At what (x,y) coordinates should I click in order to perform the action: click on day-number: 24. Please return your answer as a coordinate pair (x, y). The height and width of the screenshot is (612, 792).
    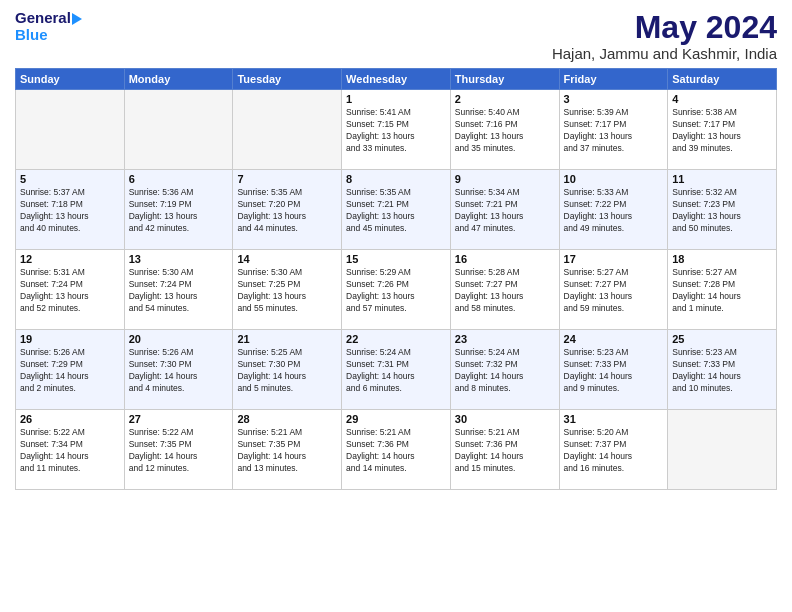
    Looking at the image, I should click on (614, 339).